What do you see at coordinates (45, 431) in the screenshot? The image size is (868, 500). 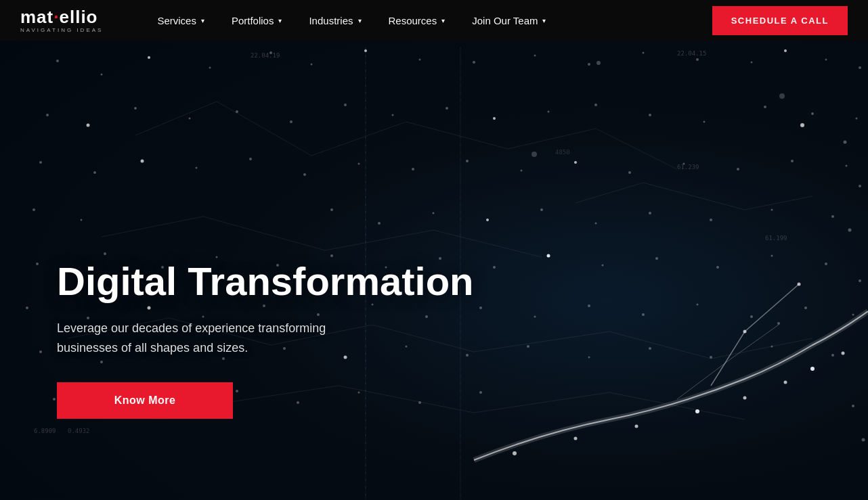 I see `svg-text: 6.8909` at bounding box center [45, 431].